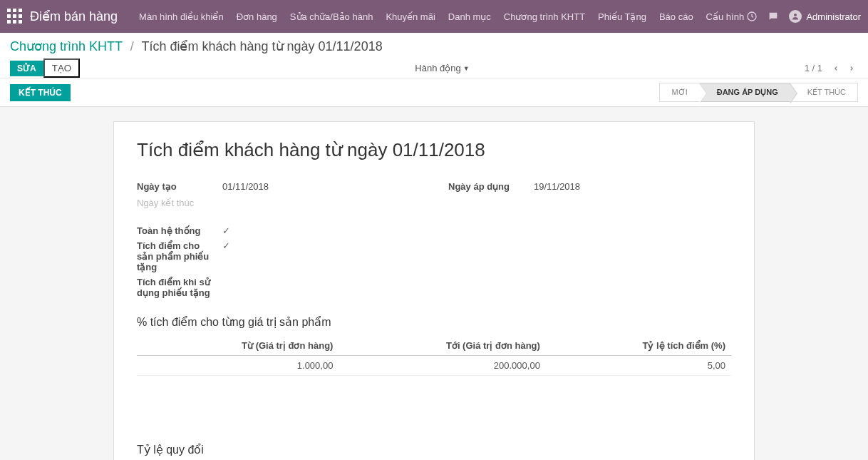 Image resolution: width=868 pixels, height=460 pixels. I want to click on menu-promotion: Khuyến mãi, so click(410, 17).